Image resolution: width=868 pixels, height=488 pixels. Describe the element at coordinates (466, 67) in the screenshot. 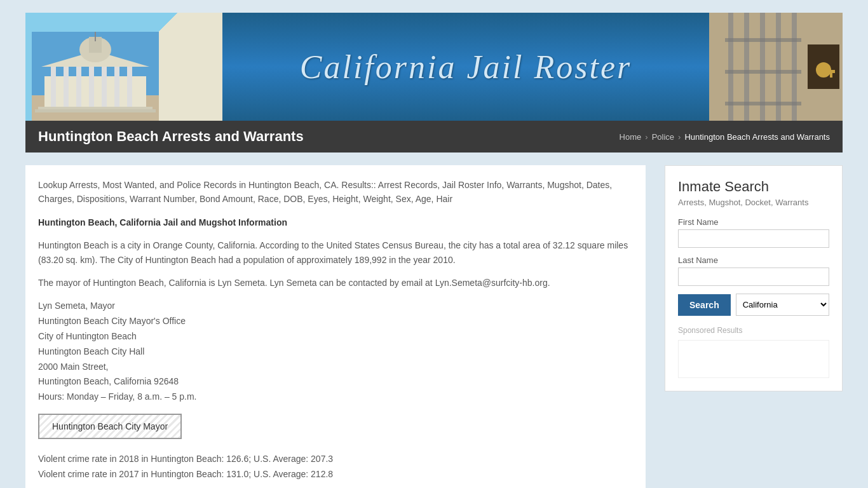

I see `site-title-area: California Jail Roster` at that location.